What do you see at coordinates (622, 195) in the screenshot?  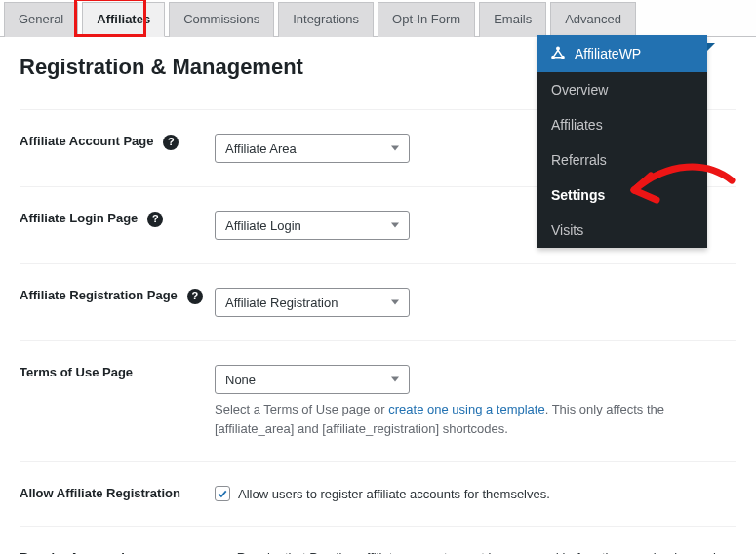 I see `submenu-settings: Settings` at bounding box center [622, 195].